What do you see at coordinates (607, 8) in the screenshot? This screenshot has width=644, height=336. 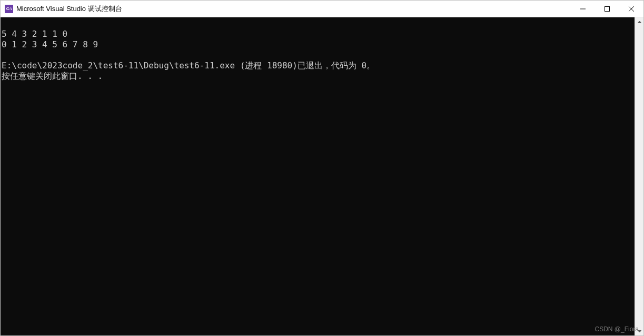 I see `maximize-button` at bounding box center [607, 8].